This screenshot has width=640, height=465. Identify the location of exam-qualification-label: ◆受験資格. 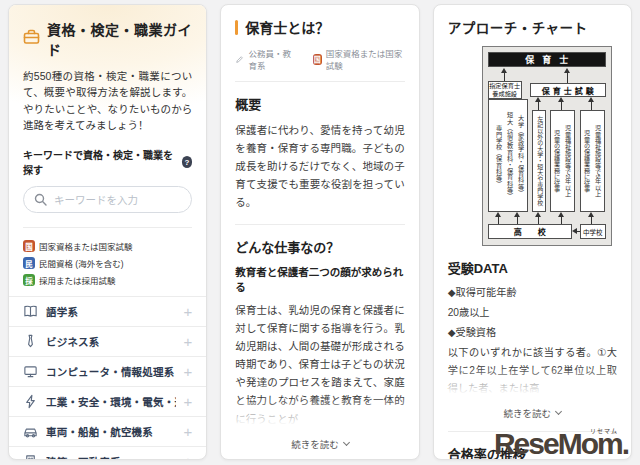
(532, 333).